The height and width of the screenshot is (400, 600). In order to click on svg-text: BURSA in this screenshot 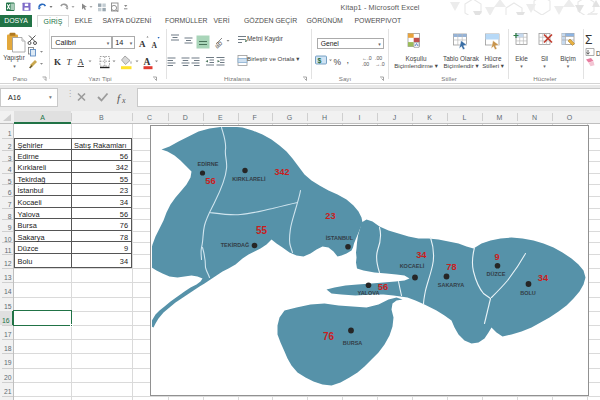, I will do `click(352, 343)`.